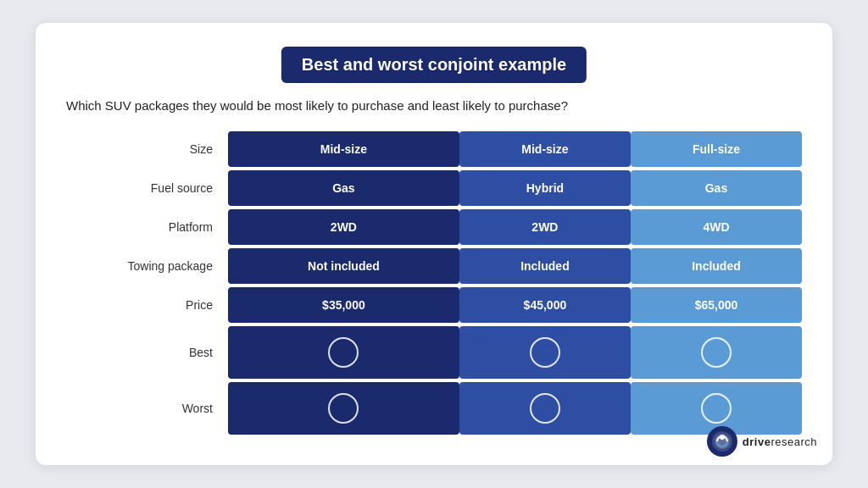  What do you see at coordinates (722, 441) in the screenshot?
I see `brand-logo` at bounding box center [722, 441].